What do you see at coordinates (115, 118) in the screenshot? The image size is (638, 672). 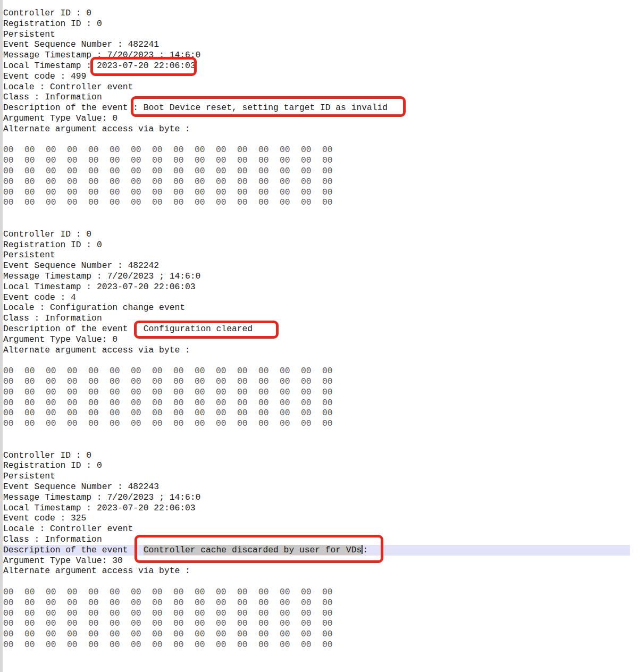 I see `field-value: 0` at bounding box center [115, 118].